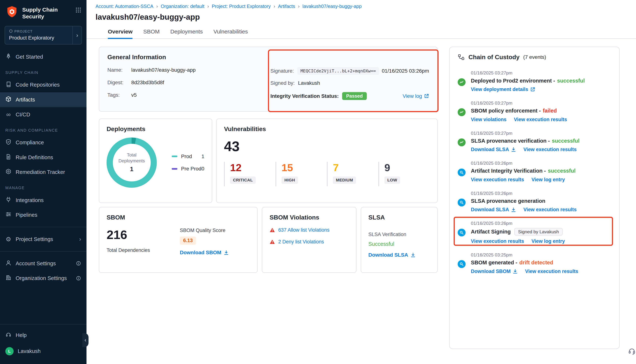 The height and width of the screenshot is (364, 636). I want to click on sidebar-item-get-started: Get Started, so click(43, 57).